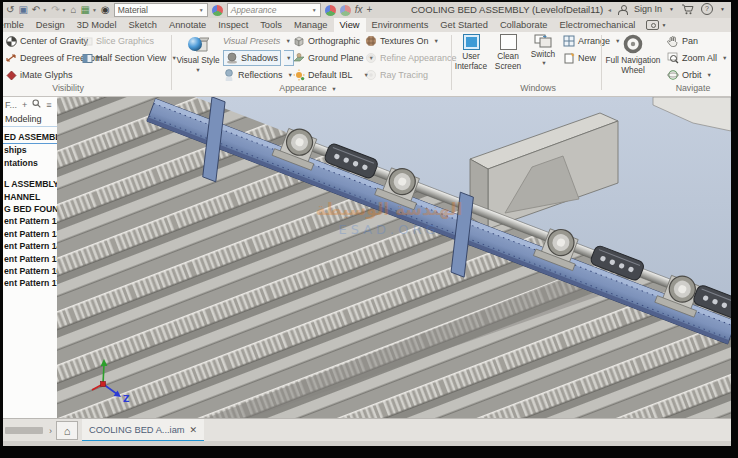 This screenshot has width=738, height=458. What do you see at coordinates (707, 9) in the screenshot?
I see `help-icon: ?` at bounding box center [707, 9].